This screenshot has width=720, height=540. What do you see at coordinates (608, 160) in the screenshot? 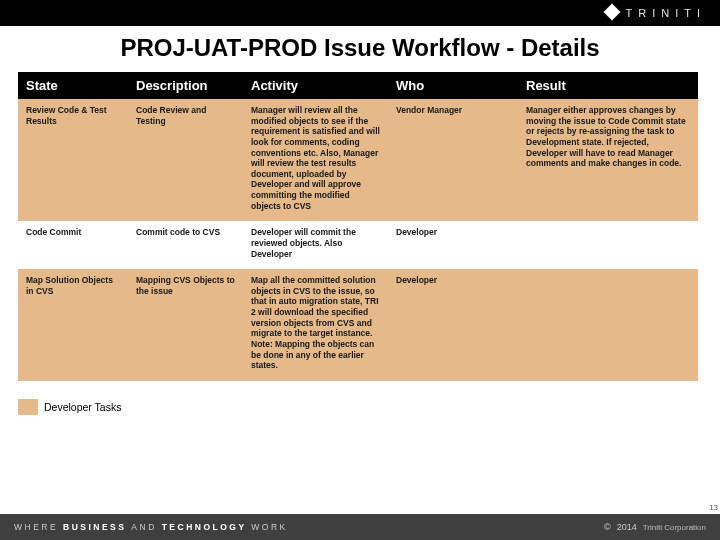
I see `cell-result: Manager either approves changes by movin…` at bounding box center [608, 160].